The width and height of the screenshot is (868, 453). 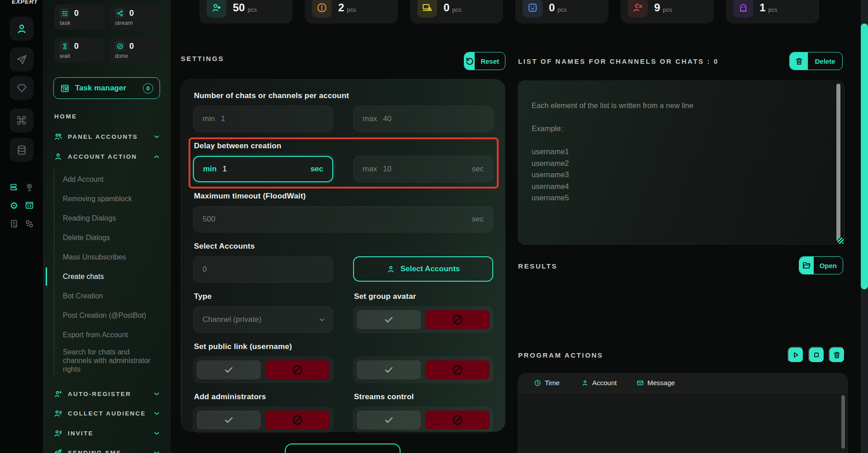 What do you see at coordinates (108, 179) in the screenshot?
I see `submenu-item-add-account: Add Account` at bounding box center [108, 179].